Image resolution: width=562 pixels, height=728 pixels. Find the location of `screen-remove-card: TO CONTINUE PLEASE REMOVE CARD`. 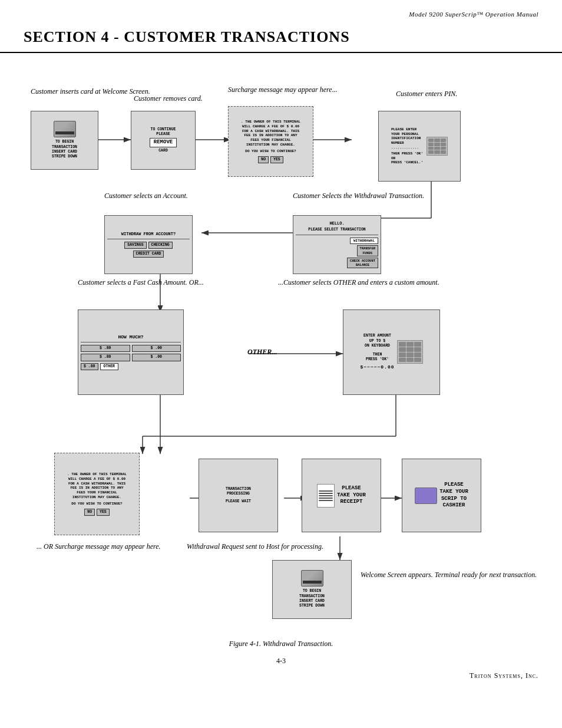

screen-remove-card: TO CONTINUE PLEASE REMOVE CARD is located at coordinates (163, 140).